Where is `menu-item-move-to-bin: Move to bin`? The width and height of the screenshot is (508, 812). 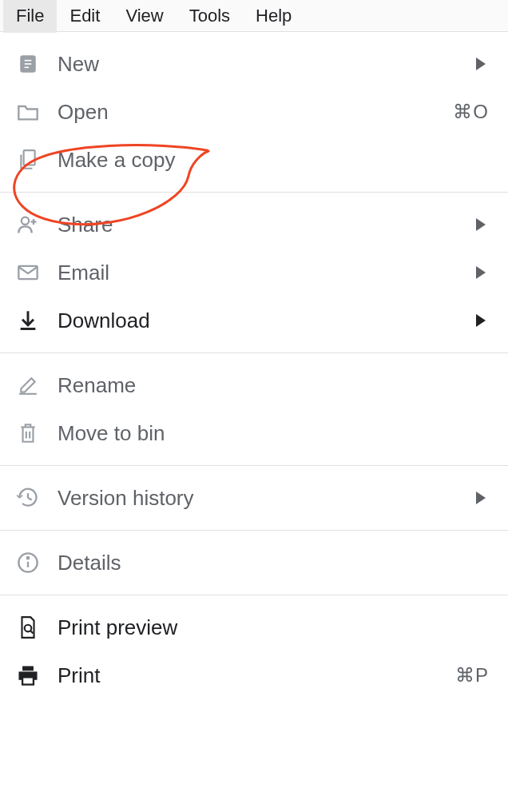
menu-item-move-to-bin: Move to bin is located at coordinates (254, 433).